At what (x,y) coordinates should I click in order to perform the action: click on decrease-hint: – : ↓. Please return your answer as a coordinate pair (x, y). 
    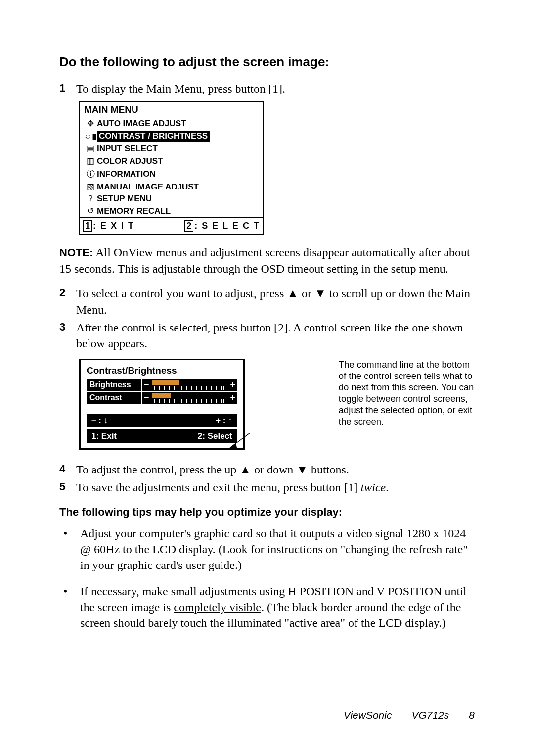
    Looking at the image, I should click on (100, 421).